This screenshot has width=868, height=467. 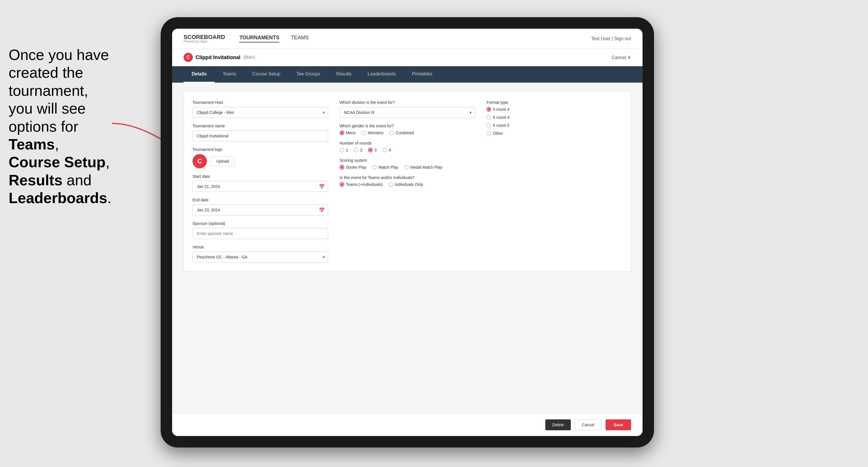 What do you see at coordinates (260, 109) in the screenshot?
I see `tournament-host-group: Tournament Host Clippd College - Men ▾` at bounding box center [260, 109].